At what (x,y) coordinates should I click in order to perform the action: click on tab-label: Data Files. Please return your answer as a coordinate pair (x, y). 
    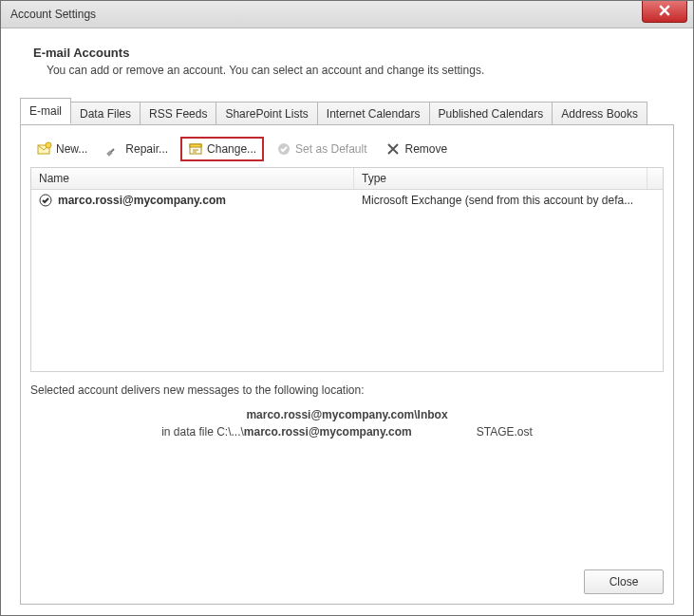
    Looking at the image, I should click on (105, 114).